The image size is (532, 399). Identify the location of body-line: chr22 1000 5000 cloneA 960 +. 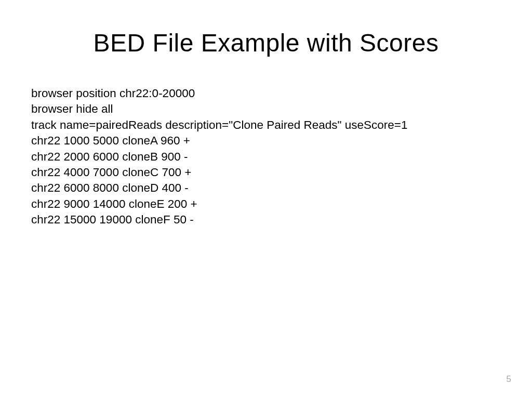
(266, 141).